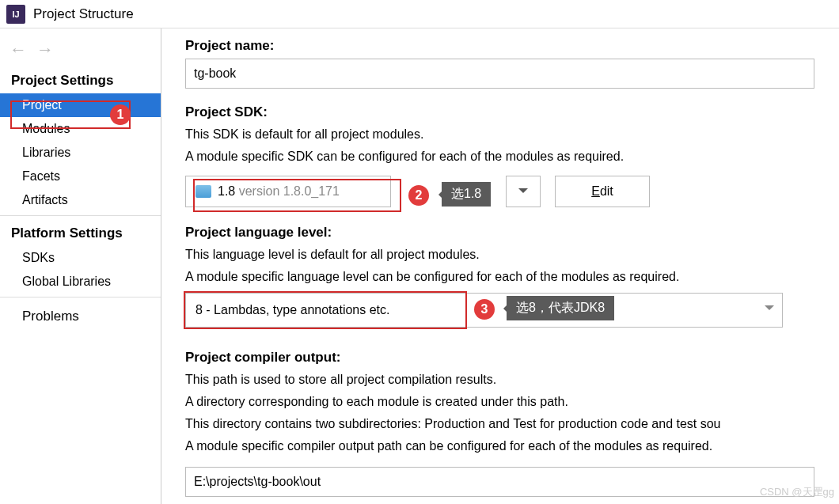 The image size is (839, 504). Describe the element at coordinates (18, 50) in the screenshot. I see `nav-back-icon: ←` at that location.